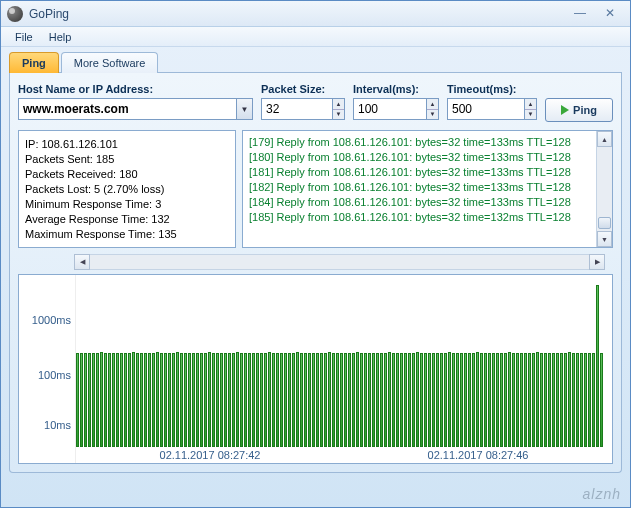  I want to click on stat-lost: Packets Lost: 5 (2.70% loss), so click(127, 190).